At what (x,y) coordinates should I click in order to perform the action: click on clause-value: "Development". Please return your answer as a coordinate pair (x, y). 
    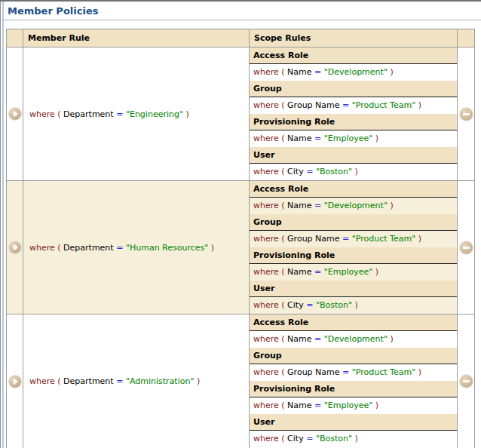
    Looking at the image, I should click on (356, 339).